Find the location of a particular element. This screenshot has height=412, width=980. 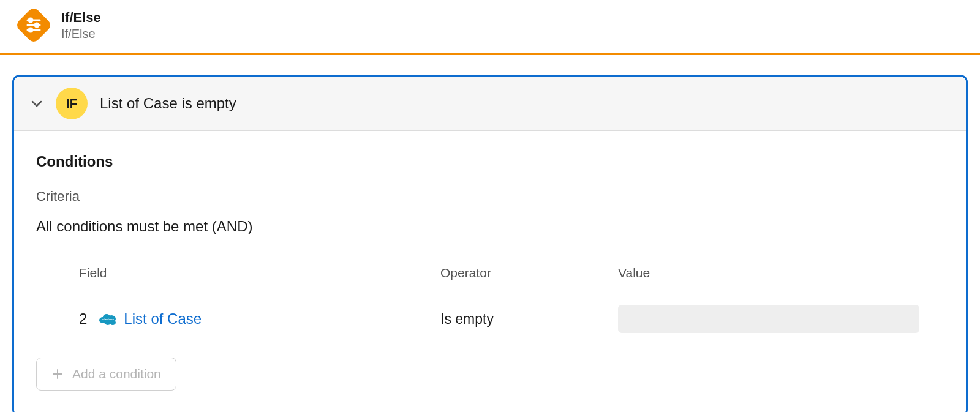

condition-operator-value: Is empty is located at coordinates (467, 320).